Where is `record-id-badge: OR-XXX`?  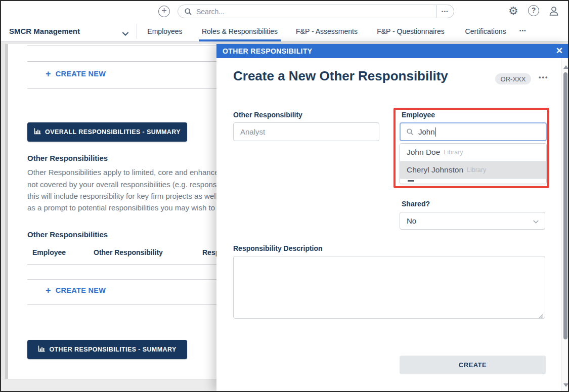
record-id-badge: OR-XXX is located at coordinates (513, 79).